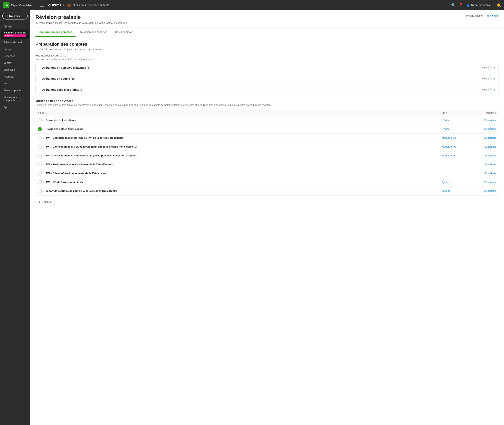  Describe the element at coordinates (267, 105) in the screenshot. I see `control-desc: Passez en revue les autres travaux et co…` at that location.